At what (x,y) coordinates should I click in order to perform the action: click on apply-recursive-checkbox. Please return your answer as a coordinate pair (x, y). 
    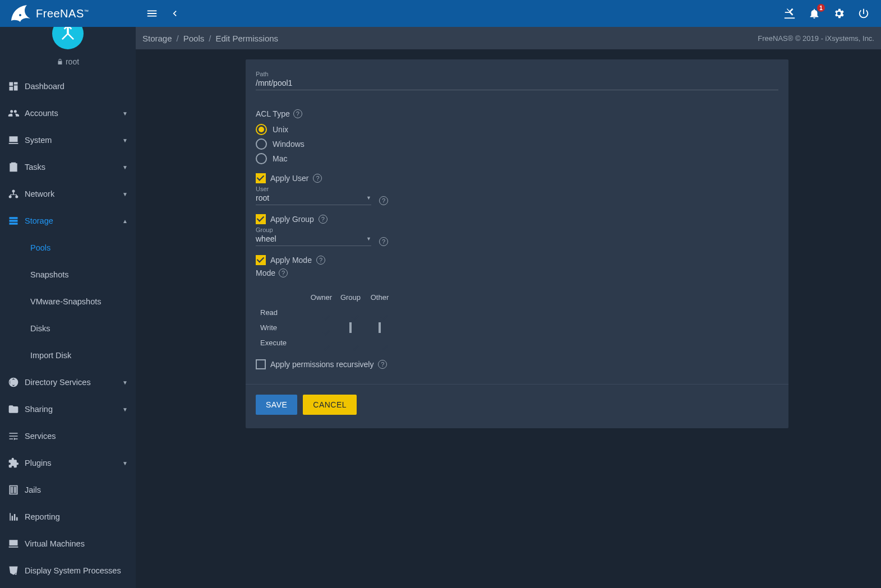
    Looking at the image, I should click on (261, 364).